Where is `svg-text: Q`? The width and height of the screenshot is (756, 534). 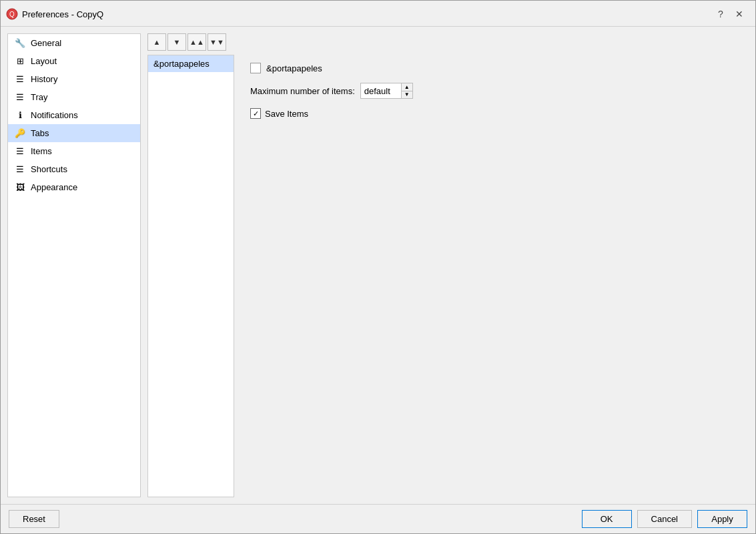
svg-text: Q is located at coordinates (12, 15).